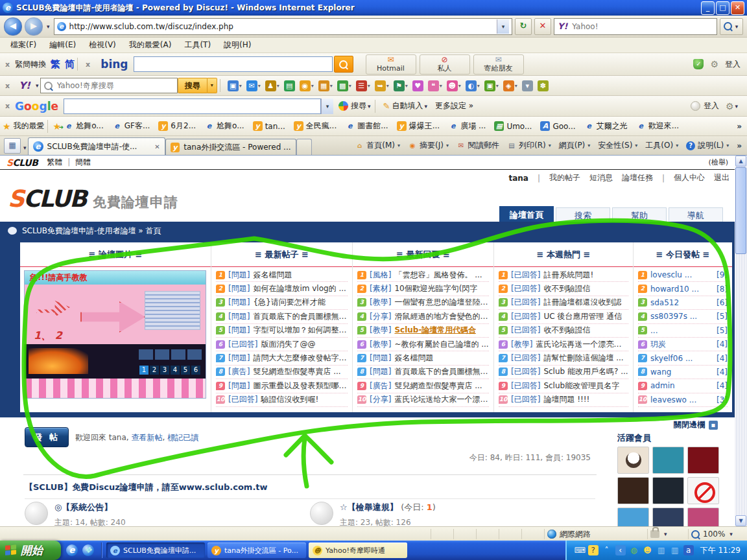 The image size is (747, 560). Describe the element at coordinates (423, 401) in the screenshot. I see `post-list-item: 10[分享]蓝氏论坛送给大家一个漂 ...` at that location.